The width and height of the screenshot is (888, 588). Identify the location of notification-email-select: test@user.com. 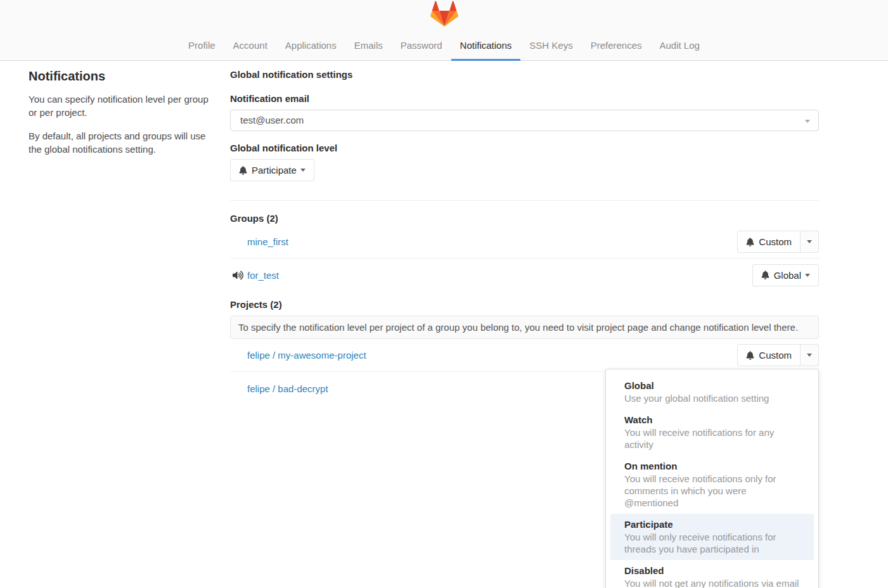
(525, 120).